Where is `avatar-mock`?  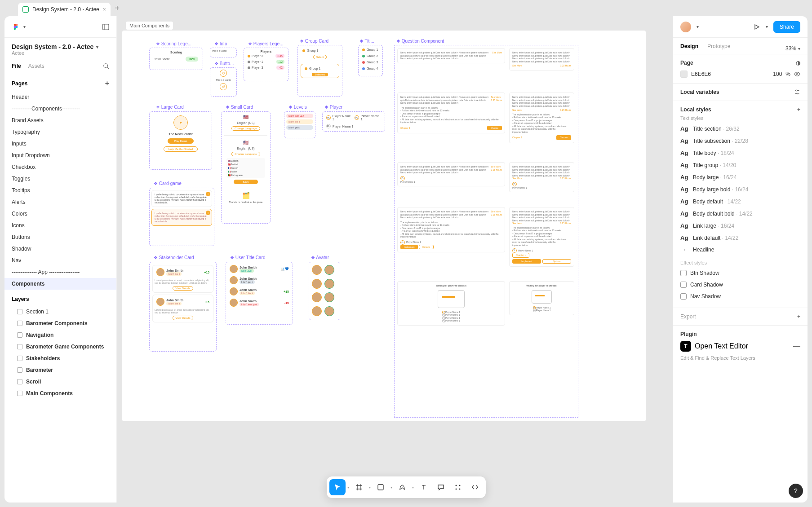 avatar-mock is located at coordinates (324, 291).